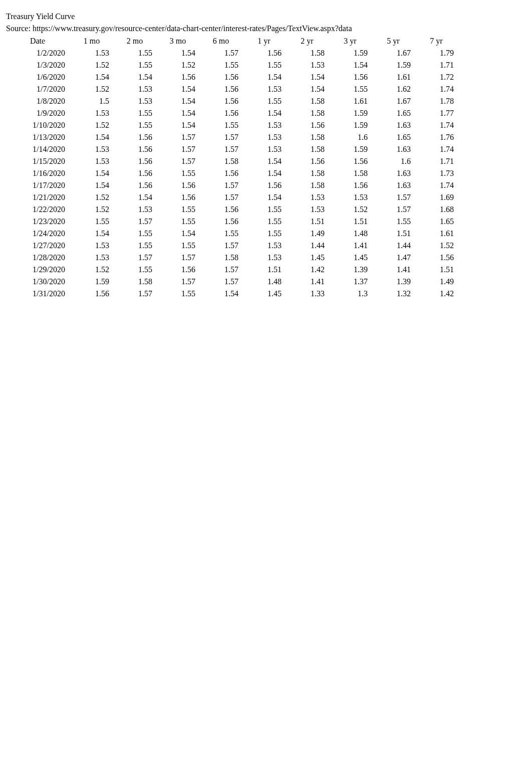 The image size is (532, 780). Describe the element at coordinates (38, 137) in the screenshot. I see `date-cell: 1/13/2020` at that location.